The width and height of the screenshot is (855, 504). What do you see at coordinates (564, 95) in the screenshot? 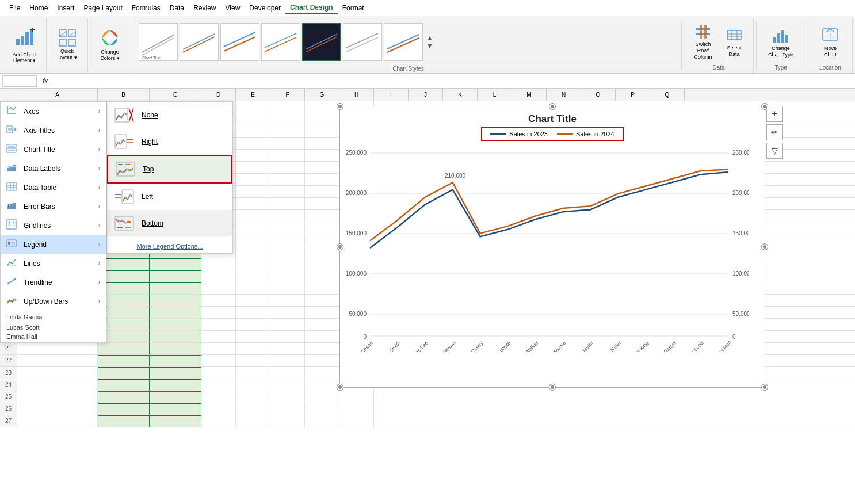
I see `col-header-n: N` at bounding box center [564, 95].